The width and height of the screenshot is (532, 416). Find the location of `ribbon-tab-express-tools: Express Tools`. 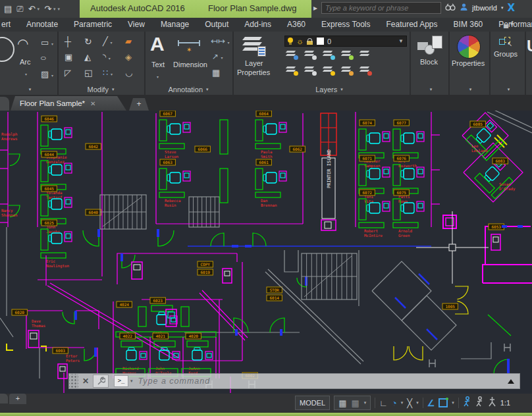

ribbon-tab-express-tools: Express Tools is located at coordinates (346, 25).